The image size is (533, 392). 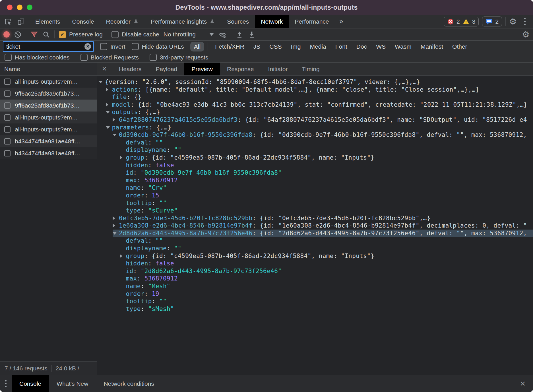 What do you see at coordinates (315, 135) in the screenshot?
I see `tree-line: 0d390cdb-9e7f-46b0-b16f-9550c396fda8: {i…` at bounding box center [315, 135].